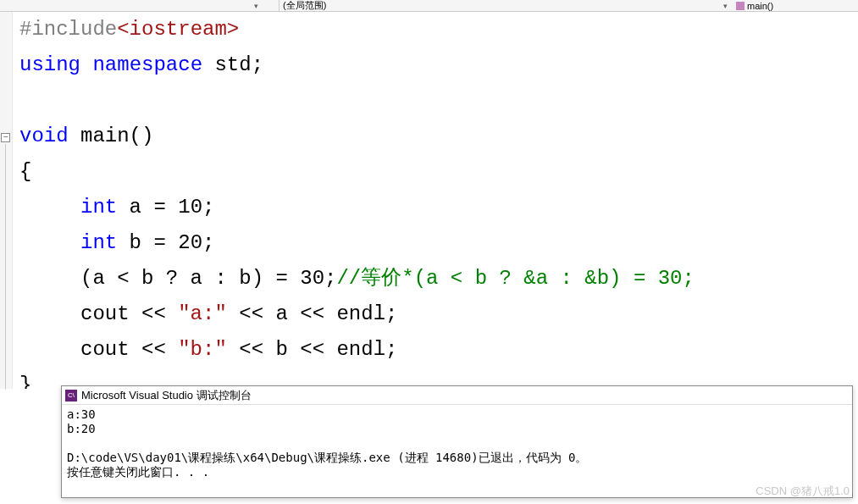 This screenshot has height=504, width=858. What do you see at coordinates (7, 200) in the screenshot?
I see `gutter: −` at bounding box center [7, 200].